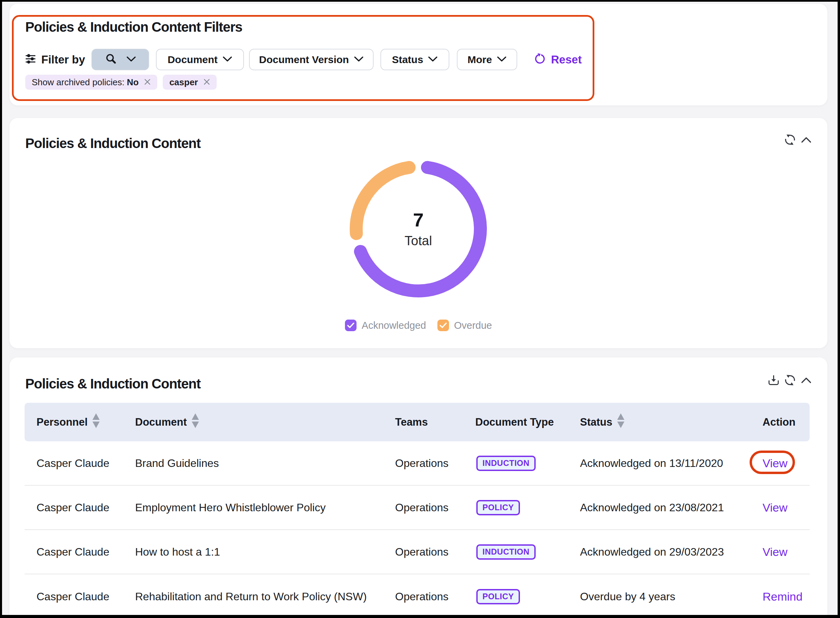 Image resolution: width=840 pixels, height=618 pixels. Describe the element at coordinates (628, 595) in the screenshot. I see `cell-status: Overdue by 4 years` at that location.